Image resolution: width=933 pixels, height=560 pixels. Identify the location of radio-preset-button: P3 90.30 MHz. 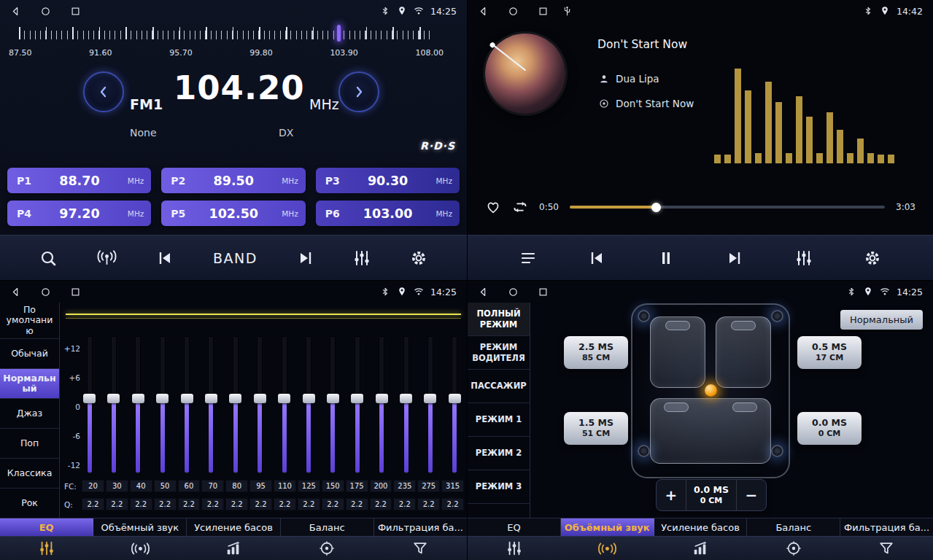
(388, 181).